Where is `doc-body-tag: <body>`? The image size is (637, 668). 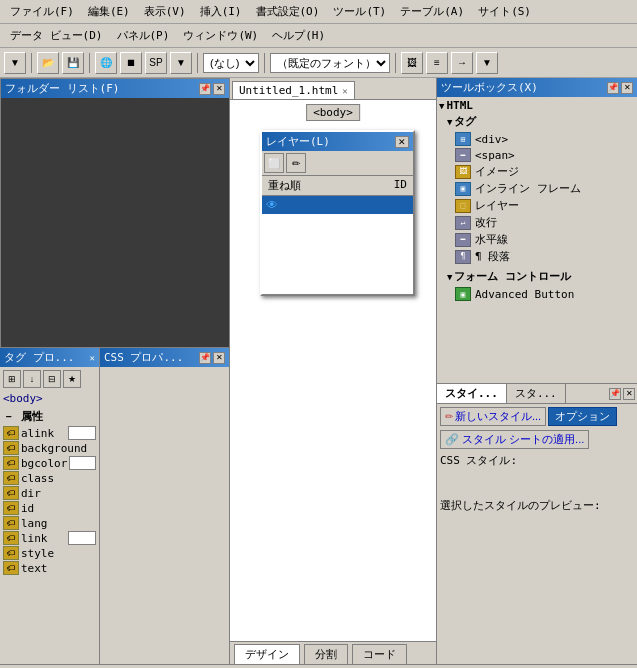 doc-body-tag: <body> is located at coordinates (333, 112).